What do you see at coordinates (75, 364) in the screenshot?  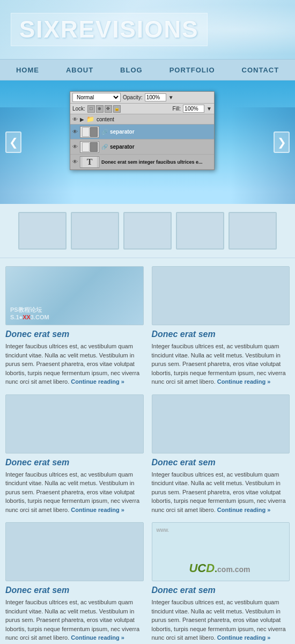 I see `post-1-text: Integer faucibus ultrices est, ac vestib…` at bounding box center [75, 364].